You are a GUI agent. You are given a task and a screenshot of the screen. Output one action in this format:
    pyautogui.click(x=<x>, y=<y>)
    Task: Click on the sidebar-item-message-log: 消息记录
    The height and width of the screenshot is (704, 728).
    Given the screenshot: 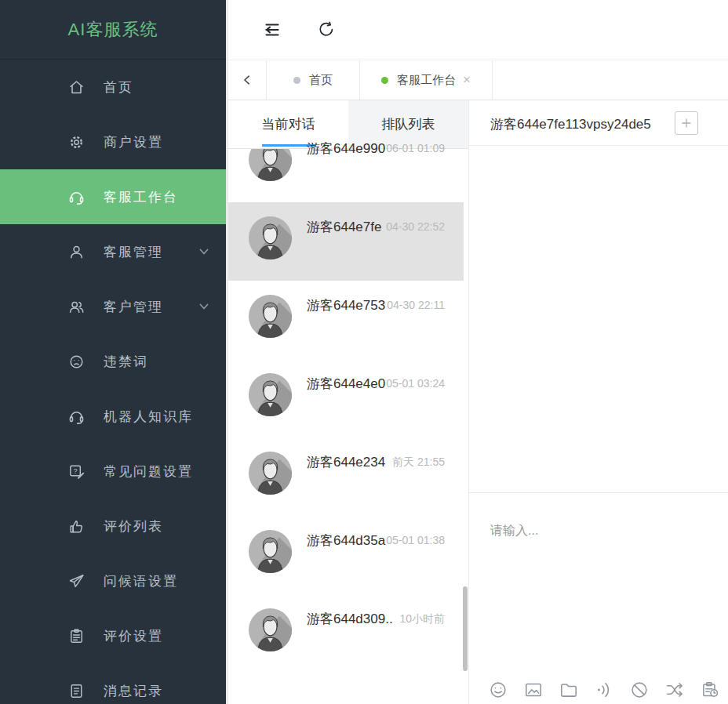 What is the action you would take?
    pyautogui.click(x=113, y=684)
    